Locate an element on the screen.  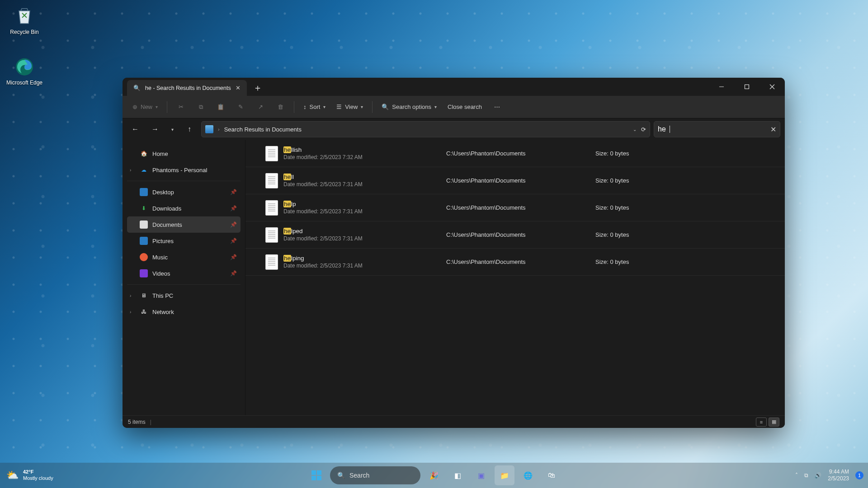
sort-button: ↕ Sort ▾ is located at coordinates (315, 107).